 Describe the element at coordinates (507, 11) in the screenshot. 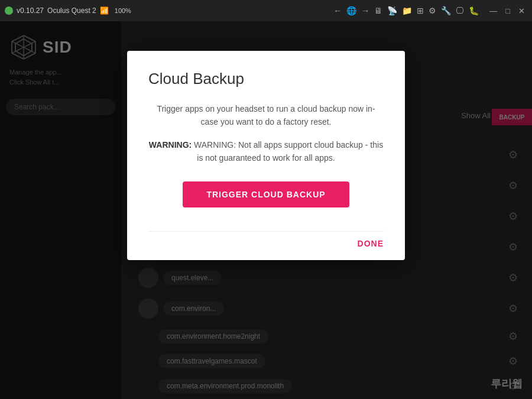

I see `window-controls: — □ ✕` at that location.